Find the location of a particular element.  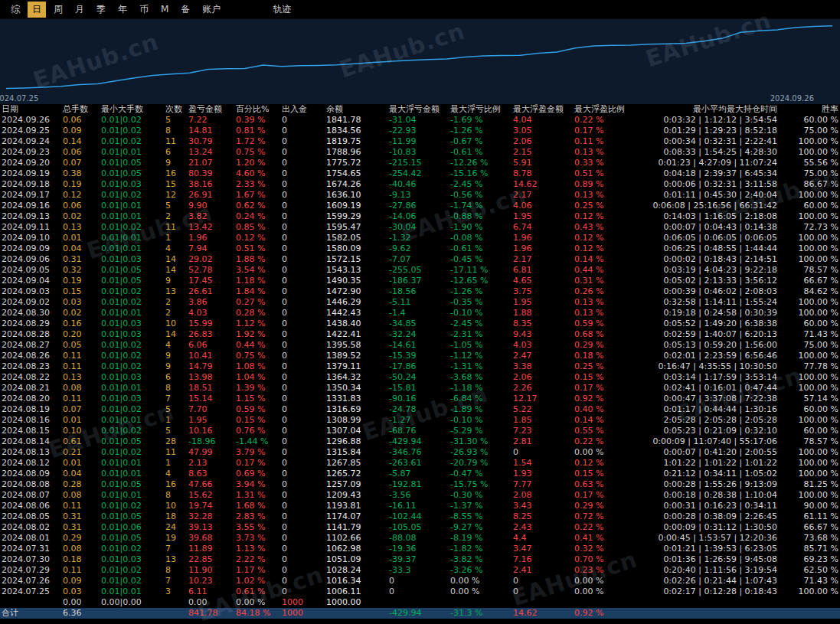

table-cell: 2024.09.10 is located at coordinates (31, 238).